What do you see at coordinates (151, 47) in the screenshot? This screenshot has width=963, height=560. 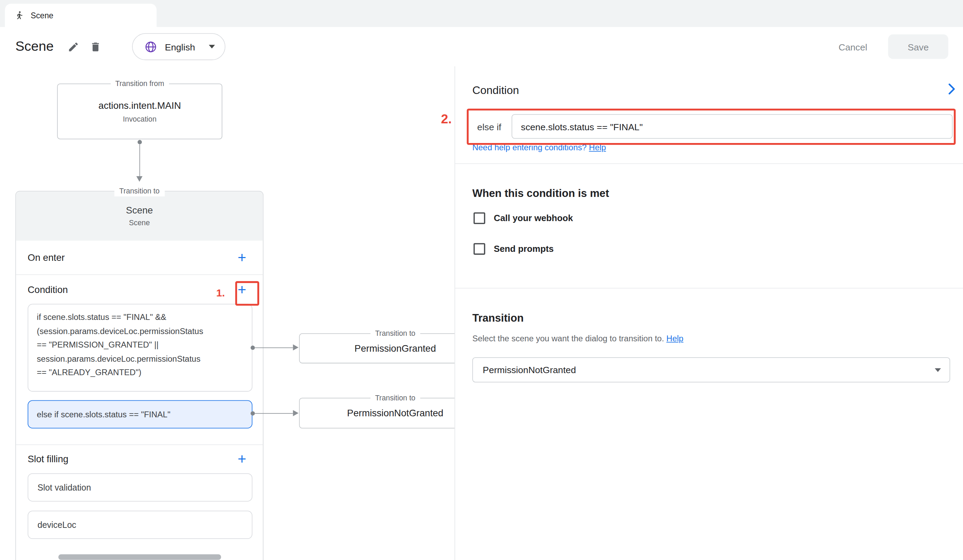 I see `globe-icon` at bounding box center [151, 47].